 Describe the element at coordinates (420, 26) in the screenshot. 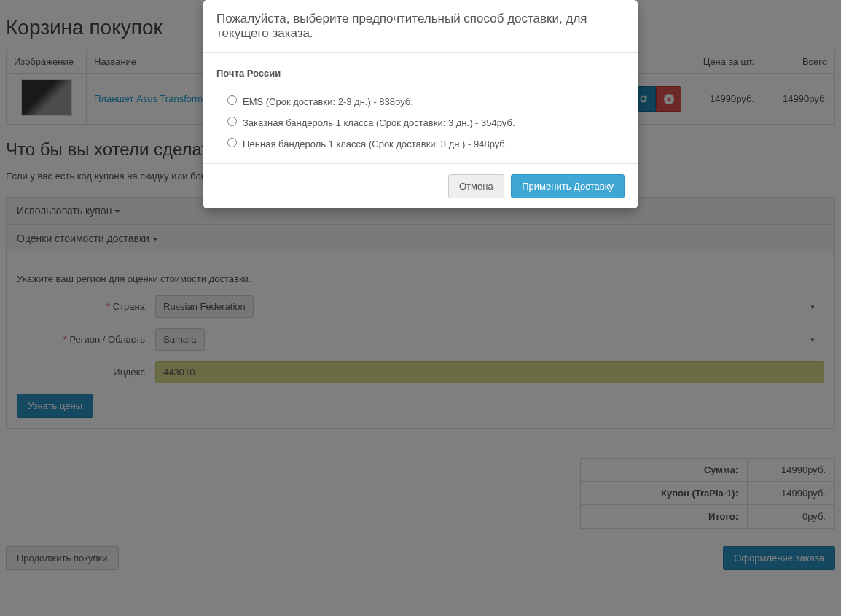

I see `modal-title: Пожалуйста, выберите предпочтительный сп…` at that location.